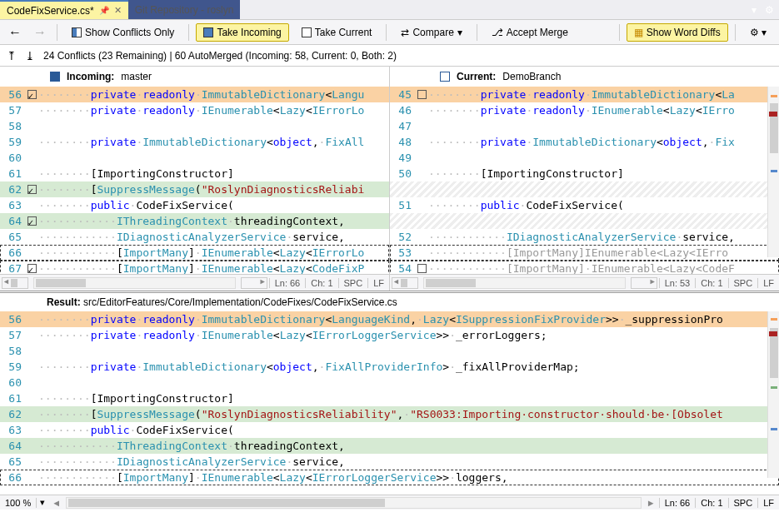 The width and height of the screenshot is (779, 532). What do you see at coordinates (307, 32) in the screenshot?
I see `take-current-icon` at bounding box center [307, 32].